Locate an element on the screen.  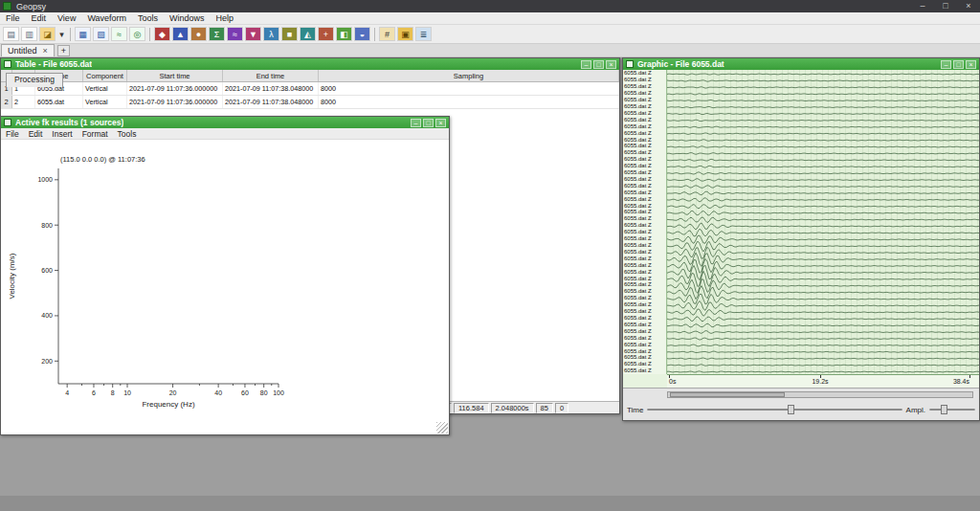
fk-window-maximize-button: □ is located at coordinates (429, 122).